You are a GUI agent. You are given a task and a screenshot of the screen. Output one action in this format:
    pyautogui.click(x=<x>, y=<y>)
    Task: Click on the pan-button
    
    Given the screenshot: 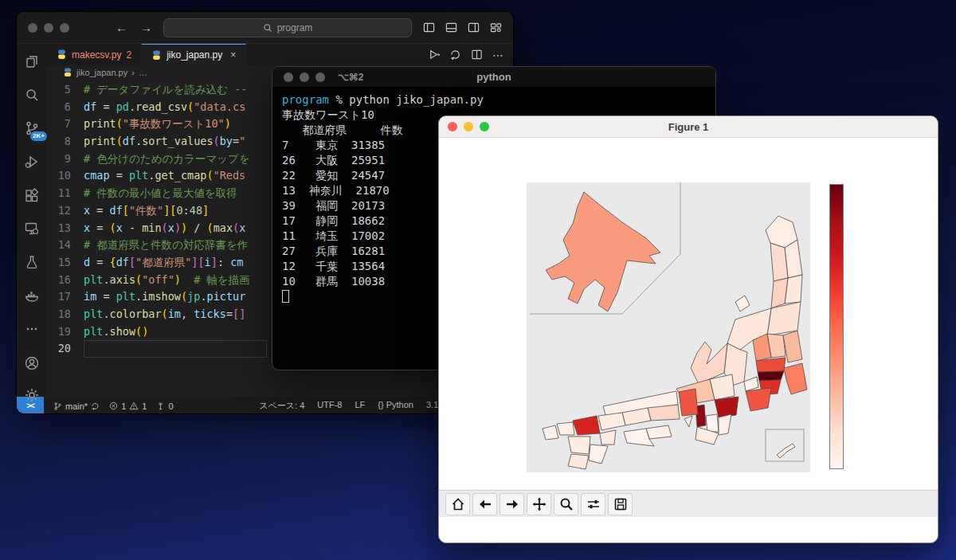 What is the action you would take?
    pyautogui.click(x=539, y=504)
    